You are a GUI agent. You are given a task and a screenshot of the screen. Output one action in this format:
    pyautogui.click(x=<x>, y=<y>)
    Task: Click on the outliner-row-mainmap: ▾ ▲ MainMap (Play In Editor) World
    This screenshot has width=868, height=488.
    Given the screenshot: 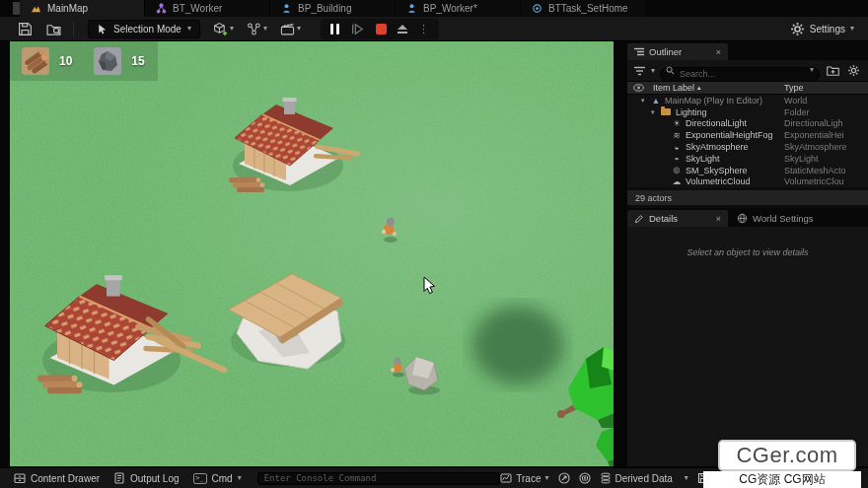 What is the action you would take?
    pyautogui.click(x=748, y=101)
    